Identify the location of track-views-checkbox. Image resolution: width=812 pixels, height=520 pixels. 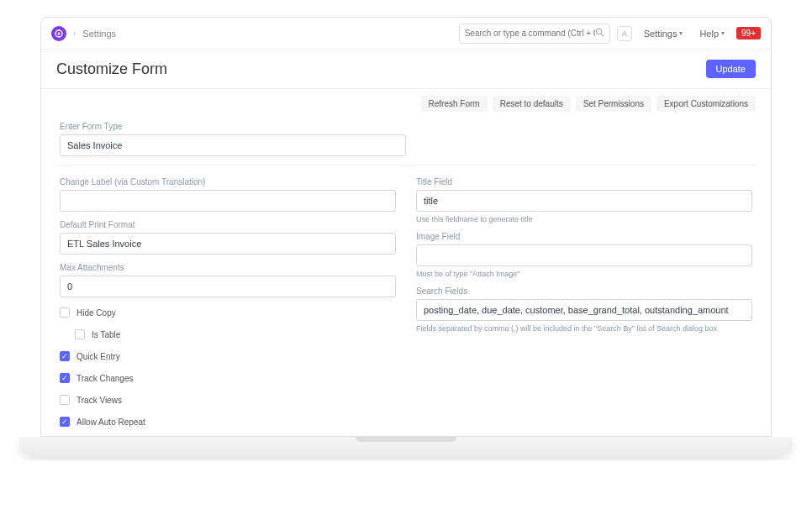
(65, 400).